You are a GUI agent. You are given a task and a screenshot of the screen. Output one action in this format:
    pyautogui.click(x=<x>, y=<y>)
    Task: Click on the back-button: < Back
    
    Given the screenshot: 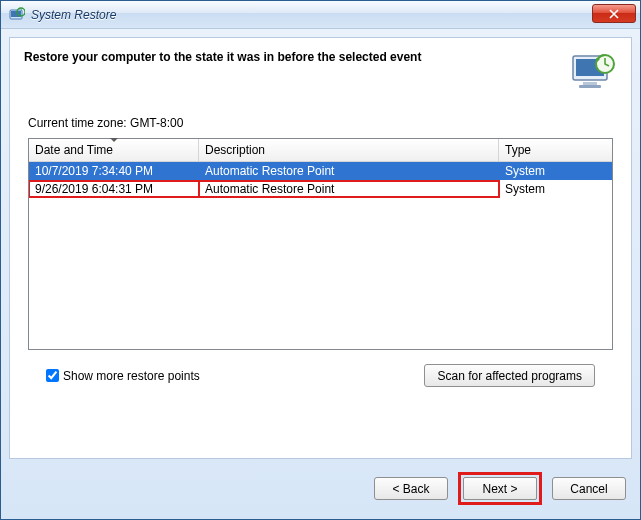 What is the action you would take?
    pyautogui.click(x=411, y=488)
    